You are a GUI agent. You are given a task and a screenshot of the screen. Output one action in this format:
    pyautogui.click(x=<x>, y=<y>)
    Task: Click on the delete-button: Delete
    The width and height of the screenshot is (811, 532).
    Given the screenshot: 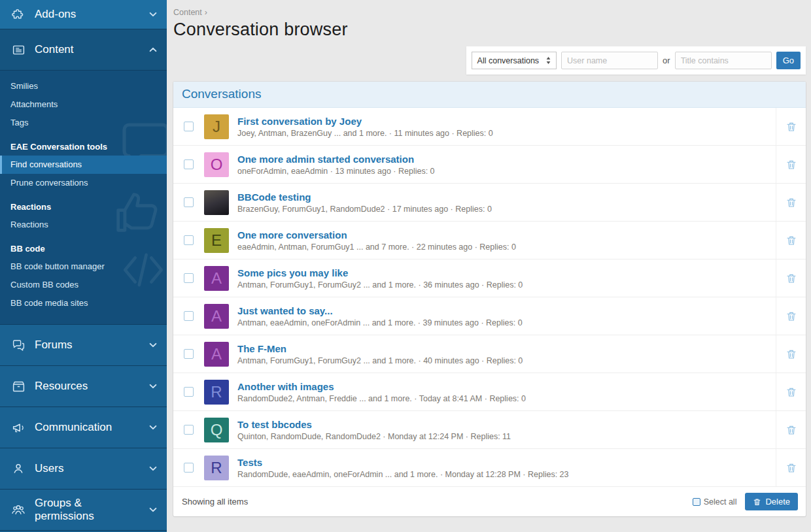 What is the action you would take?
    pyautogui.click(x=772, y=502)
    